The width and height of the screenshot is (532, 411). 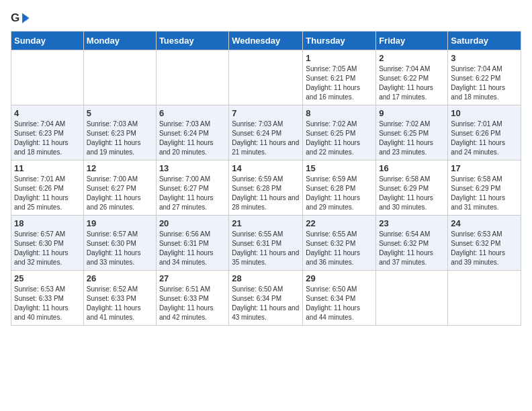 I want to click on day-header-monday: Monday, so click(x=120, y=41).